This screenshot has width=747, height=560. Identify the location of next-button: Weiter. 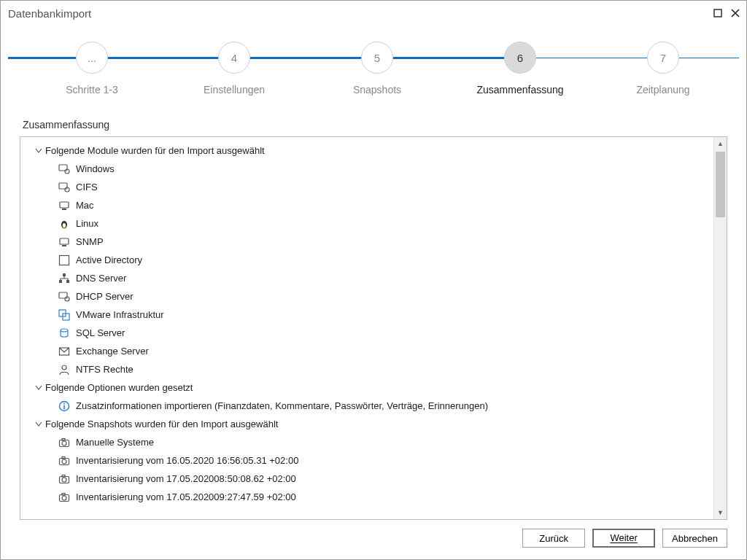
(624, 538).